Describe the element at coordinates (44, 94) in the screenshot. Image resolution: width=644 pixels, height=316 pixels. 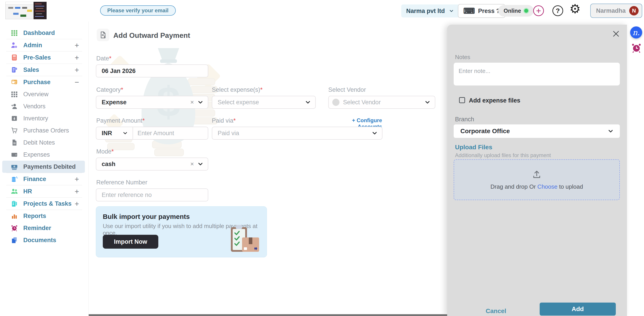
I see `sidebar-item-overview: Overview` at that location.